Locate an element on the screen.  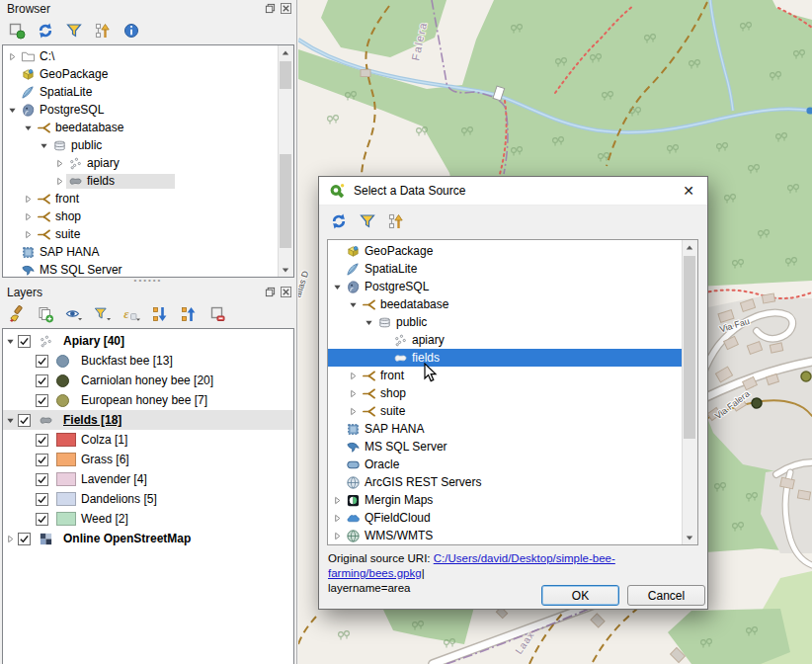
tree-item-mergin-maps: Mergin Maps is located at coordinates (506, 500).